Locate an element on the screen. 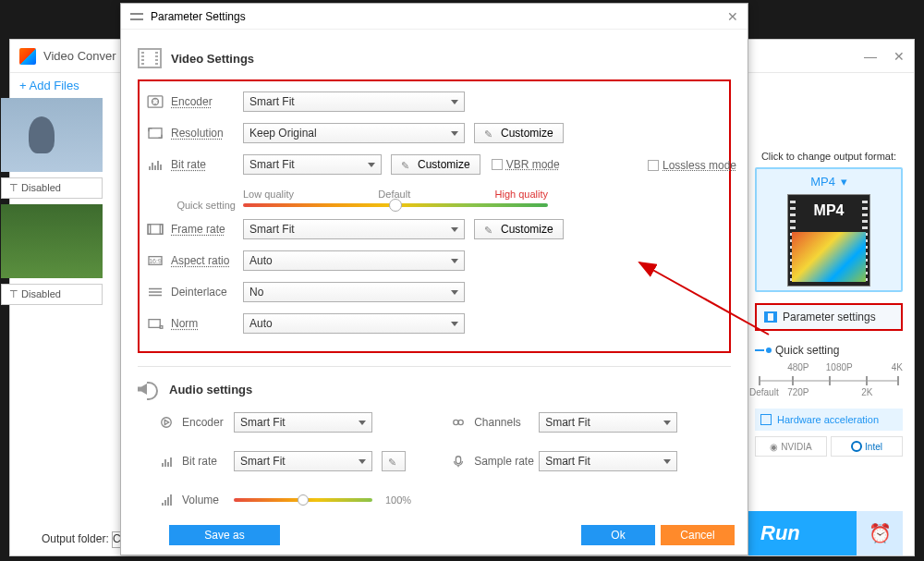 Image resolution: width=924 pixels, height=561 pixels. tick-480p: 480P is located at coordinates (798, 368).